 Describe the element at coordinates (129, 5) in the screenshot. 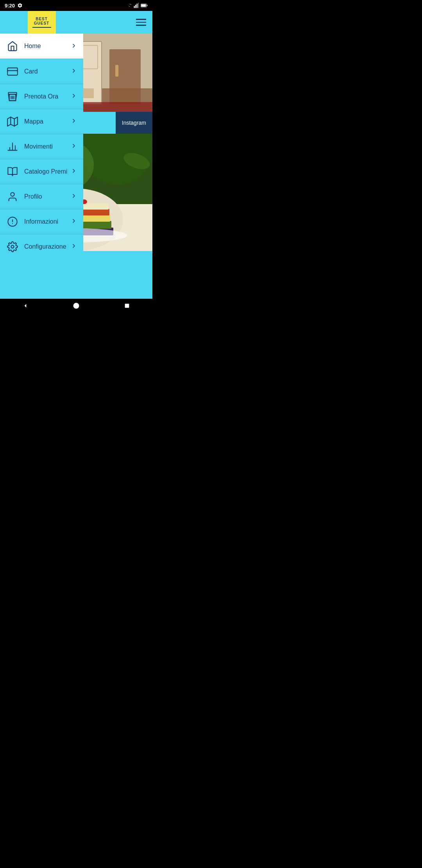

I see `wifi-icon` at that location.